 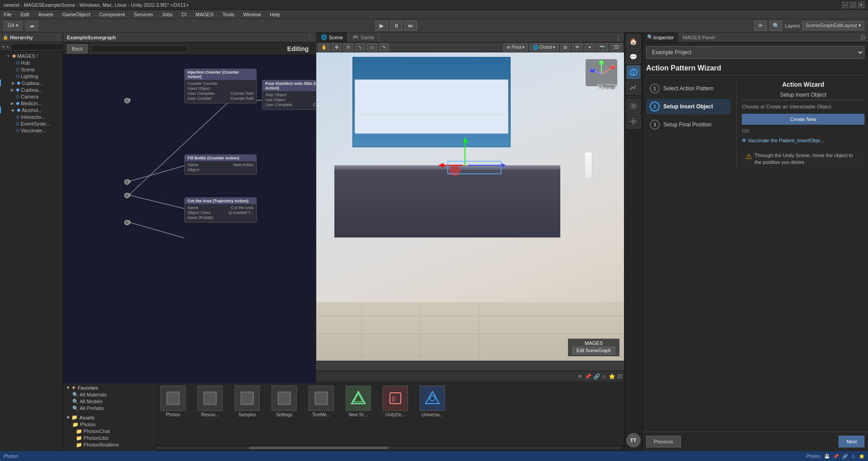 What do you see at coordinates (108, 417) in the screenshot?
I see `assets-section: ▾ 📁 Assets` at bounding box center [108, 417].